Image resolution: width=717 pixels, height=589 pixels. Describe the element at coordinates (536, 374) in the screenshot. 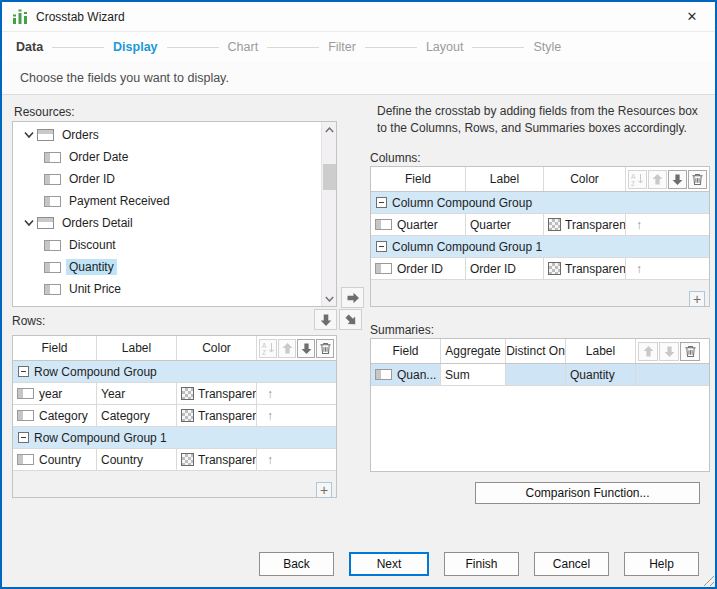

I see `distinct-on-cell` at that location.